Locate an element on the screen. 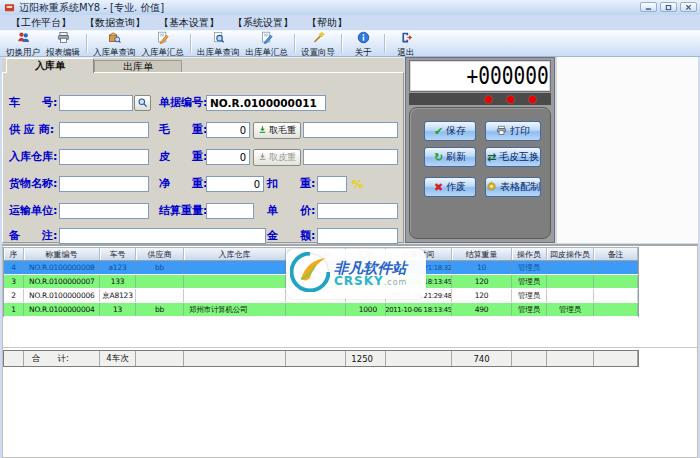 The image size is (700, 458). amount-input is located at coordinates (358, 236).